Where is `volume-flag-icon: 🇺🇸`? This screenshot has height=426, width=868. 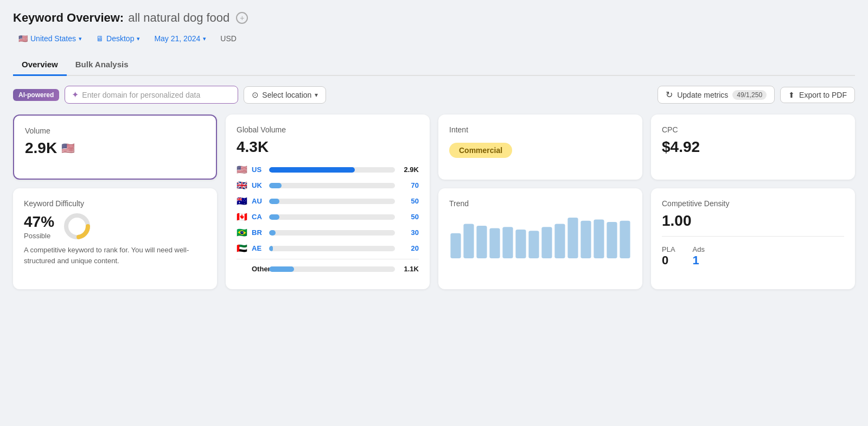
volume-flag-icon: 🇺🇸 is located at coordinates (68, 148).